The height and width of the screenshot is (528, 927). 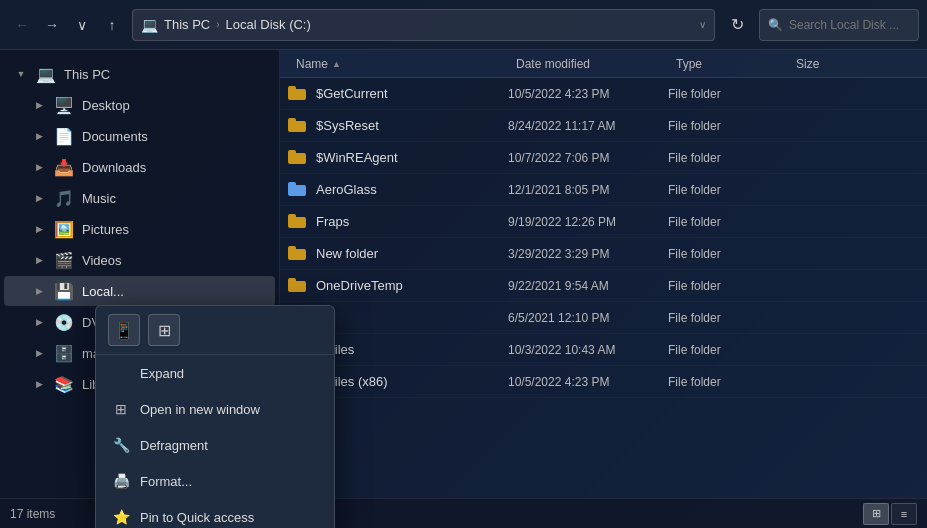 I want to click on file-name-cell: $WinREAgent, so click(x=398, y=158).